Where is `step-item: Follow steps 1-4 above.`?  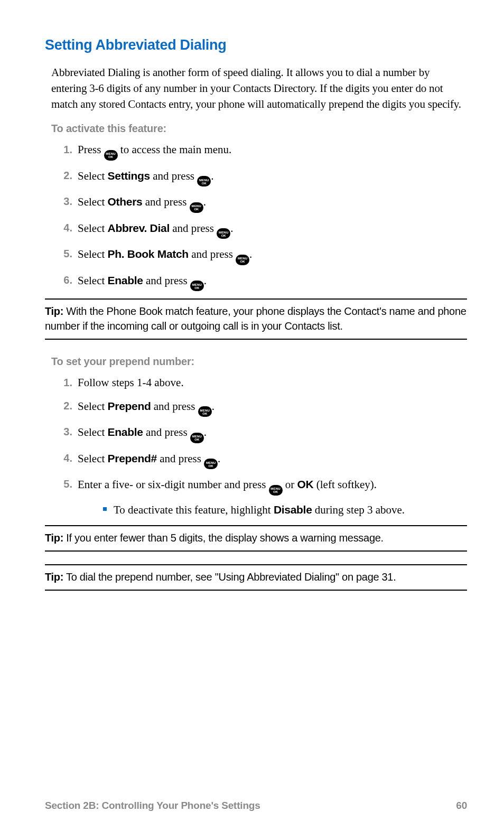
step-item: Follow steps 1-4 above. is located at coordinates (259, 382).